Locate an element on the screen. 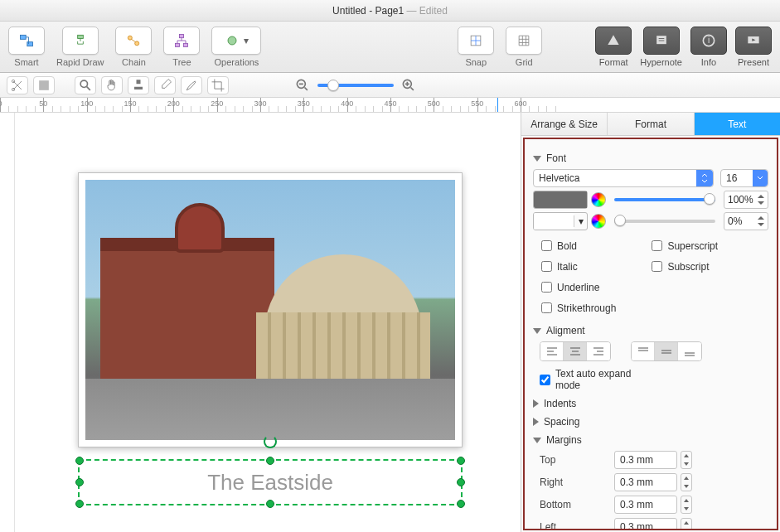 Image resolution: width=780 pixels, height=532 pixels. bg-color-swatch: ▾ is located at coordinates (560, 221).